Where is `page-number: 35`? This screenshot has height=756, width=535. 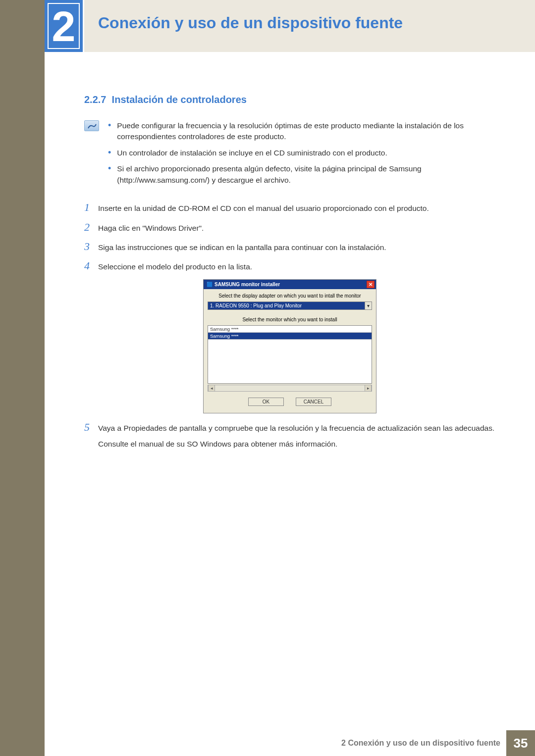 page-number: 35 is located at coordinates (521, 743).